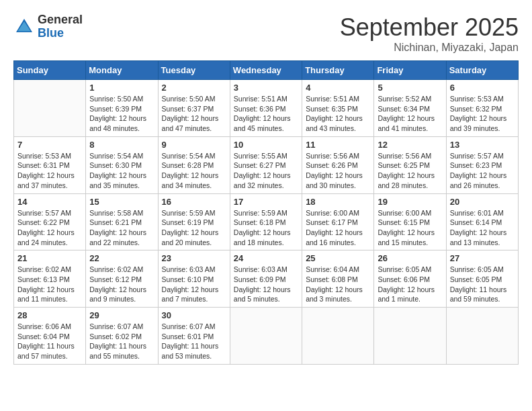  Describe the element at coordinates (339, 71) in the screenshot. I see `day-of-week-thursday: Thursday` at that location.